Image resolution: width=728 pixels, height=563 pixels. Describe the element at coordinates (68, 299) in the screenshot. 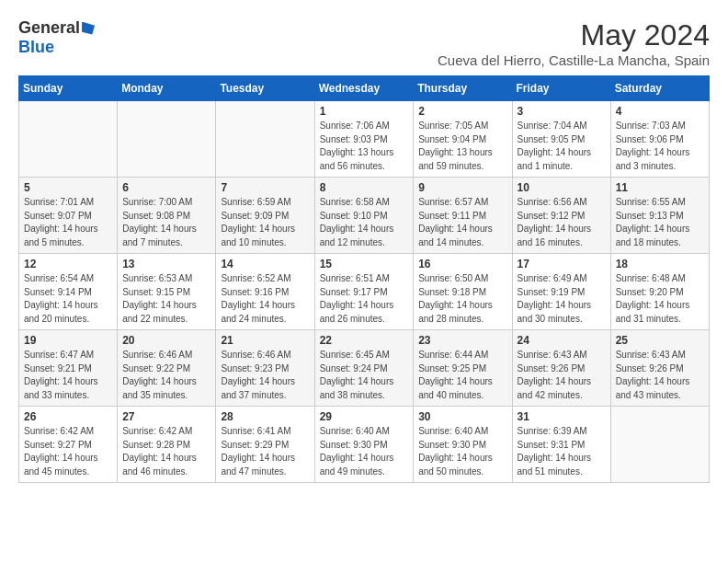

I see `day-info: Sunrise: 6:54 AM Sunset: 9:14 PM Dayligh…` at that location.